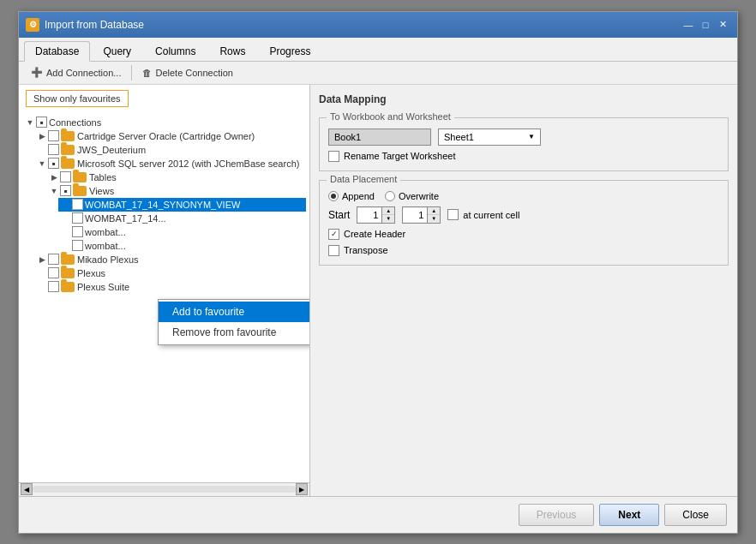 The height and width of the screenshot is (544, 756). Describe the element at coordinates (66, 232) in the screenshot. I see `wombat3-expander` at that location.